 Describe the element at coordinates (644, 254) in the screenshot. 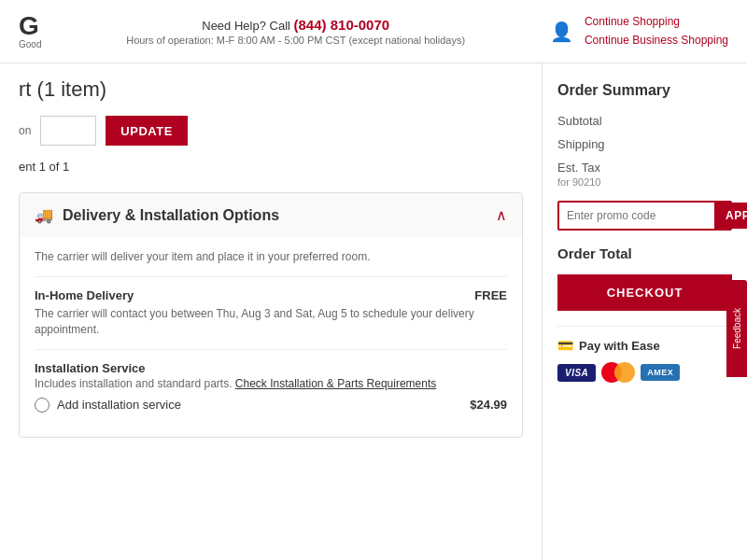

I see `order-total-title: Order Total` at that location.